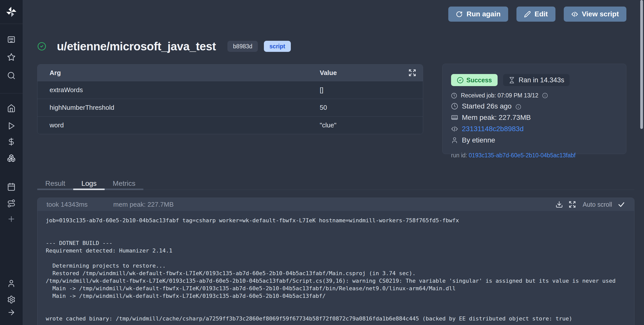 This screenshot has width=644, height=325. What do you see at coordinates (89, 184) in the screenshot?
I see `tab-logs: Logs` at bounding box center [89, 184].